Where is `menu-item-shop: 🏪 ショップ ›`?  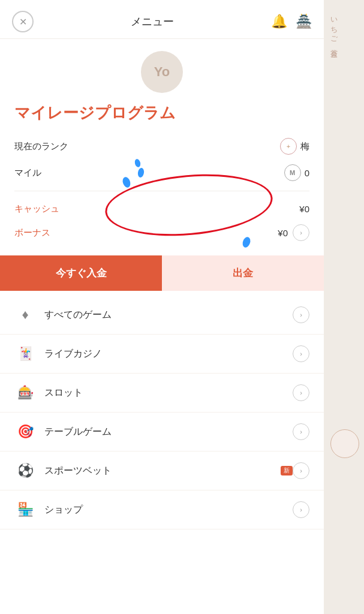
menu-item-shop: 🏪 ショップ › is located at coordinates (162, 510).